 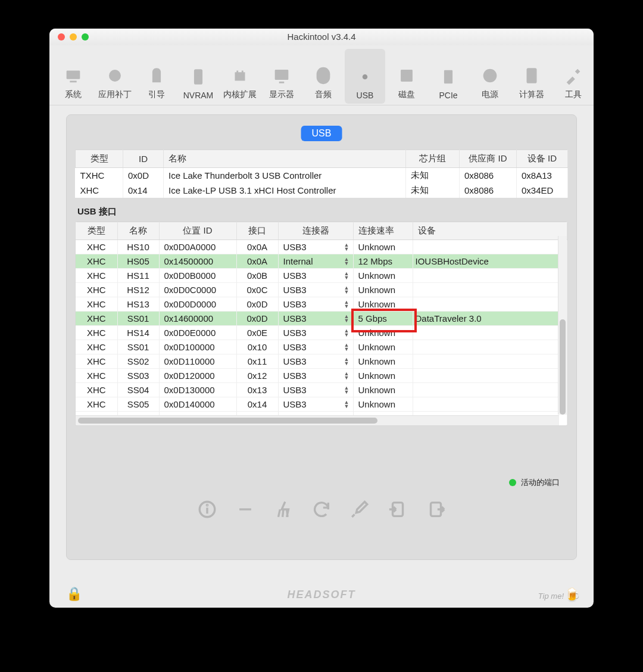 What do you see at coordinates (322, 319) in the screenshot?
I see `port-row: XHCSS010x146000000x0DUSB3▲▼5 GbpsDataTra…` at bounding box center [322, 319].